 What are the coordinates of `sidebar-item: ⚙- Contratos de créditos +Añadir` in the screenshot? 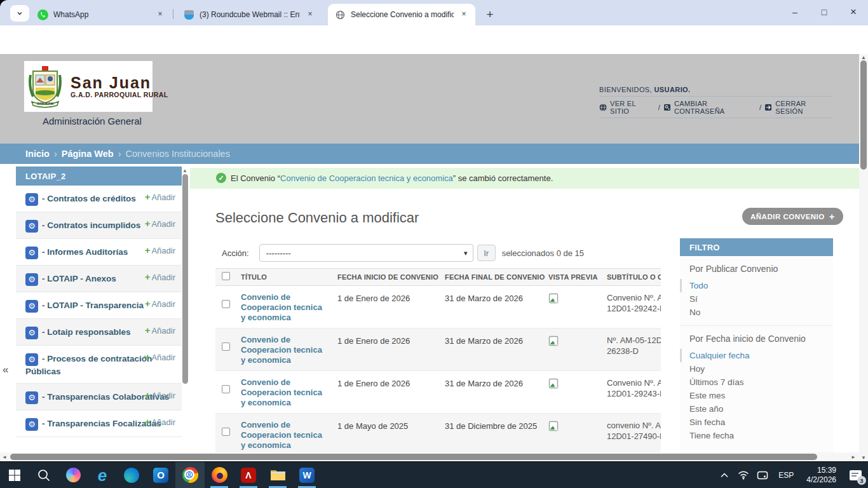 It's located at (99, 199).